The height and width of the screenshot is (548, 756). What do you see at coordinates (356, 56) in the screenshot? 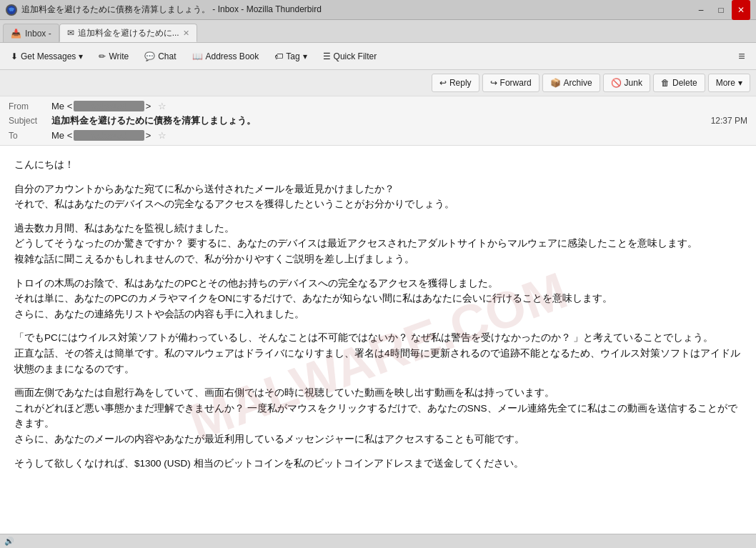
I see `quick-filter-label: Quick Filter` at bounding box center [356, 56].